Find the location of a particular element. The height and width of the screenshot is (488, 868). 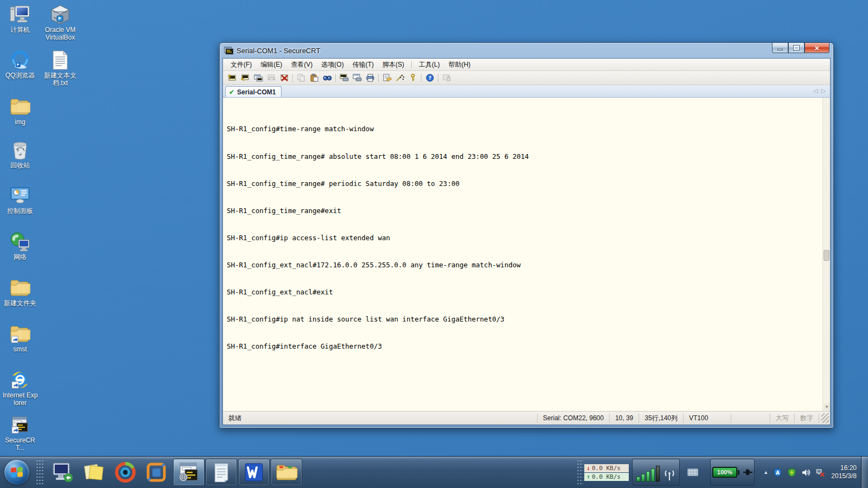

minimize-button is located at coordinates (780, 48).